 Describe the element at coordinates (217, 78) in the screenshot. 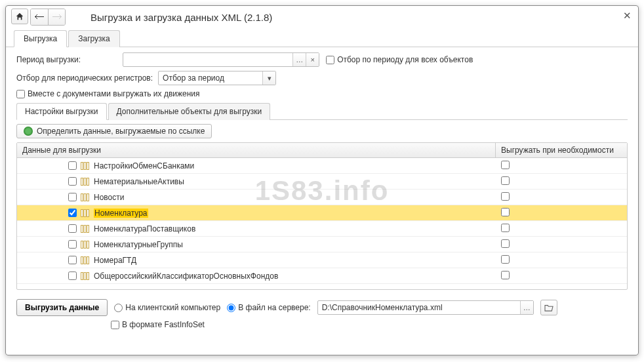

I see `periodic-select: Отбор за период ▾` at that location.